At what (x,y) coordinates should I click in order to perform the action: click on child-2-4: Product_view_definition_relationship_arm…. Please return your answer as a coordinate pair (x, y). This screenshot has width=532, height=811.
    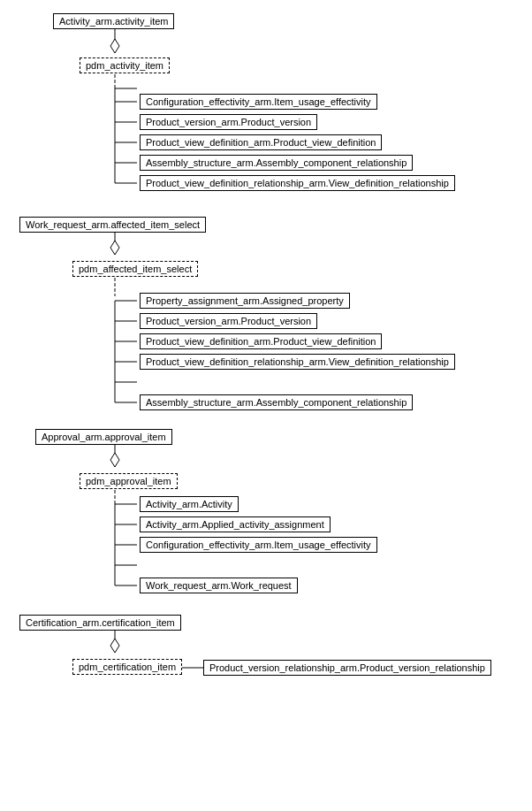
    Looking at the image, I should click on (297, 362).